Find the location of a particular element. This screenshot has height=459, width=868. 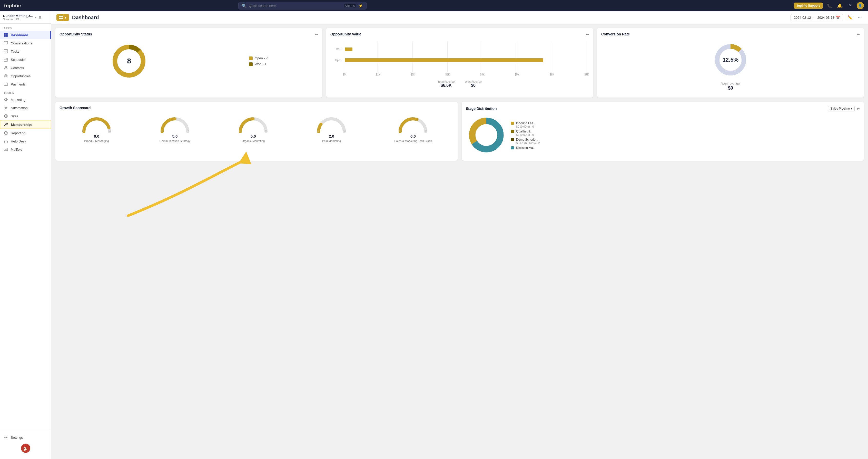

search-icon: 🔍 is located at coordinates (244, 6).